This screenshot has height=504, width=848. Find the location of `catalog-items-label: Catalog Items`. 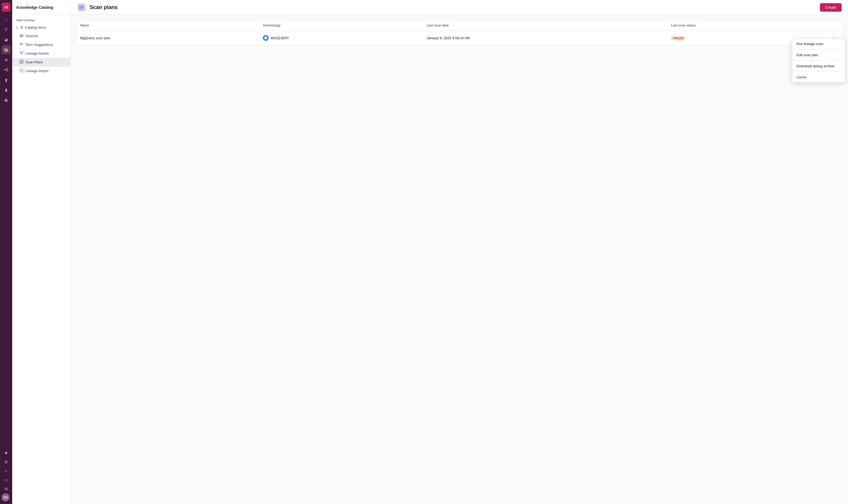

catalog-items-label: Catalog Items is located at coordinates (35, 28).